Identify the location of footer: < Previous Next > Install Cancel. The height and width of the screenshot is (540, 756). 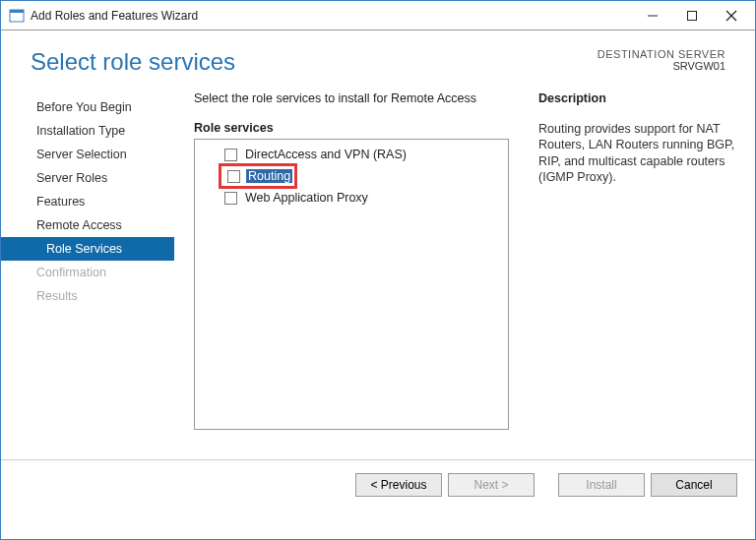
(378, 484).